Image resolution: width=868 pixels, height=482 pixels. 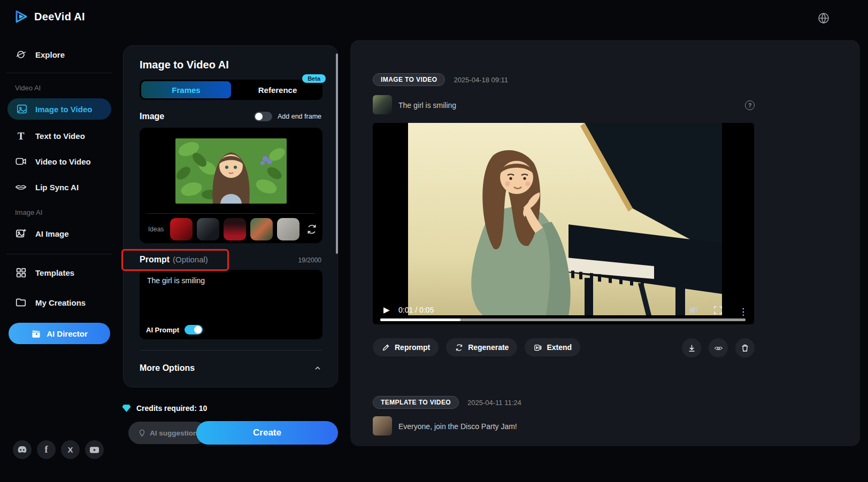 I want to click on lightbulb-icon, so click(x=142, y=433).